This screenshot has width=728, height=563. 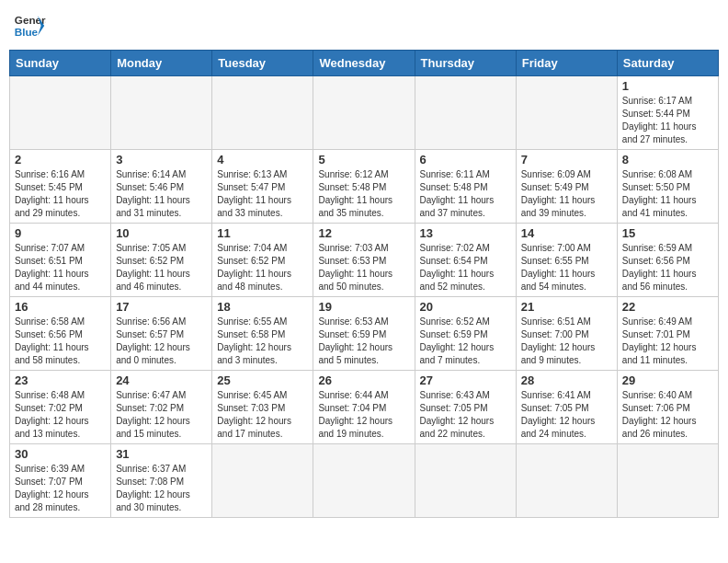 I want to click on day-info: Sunrise: 6:55 AM Sunset: 6:58 PM Dayligh…, so click(x=263, y=341).